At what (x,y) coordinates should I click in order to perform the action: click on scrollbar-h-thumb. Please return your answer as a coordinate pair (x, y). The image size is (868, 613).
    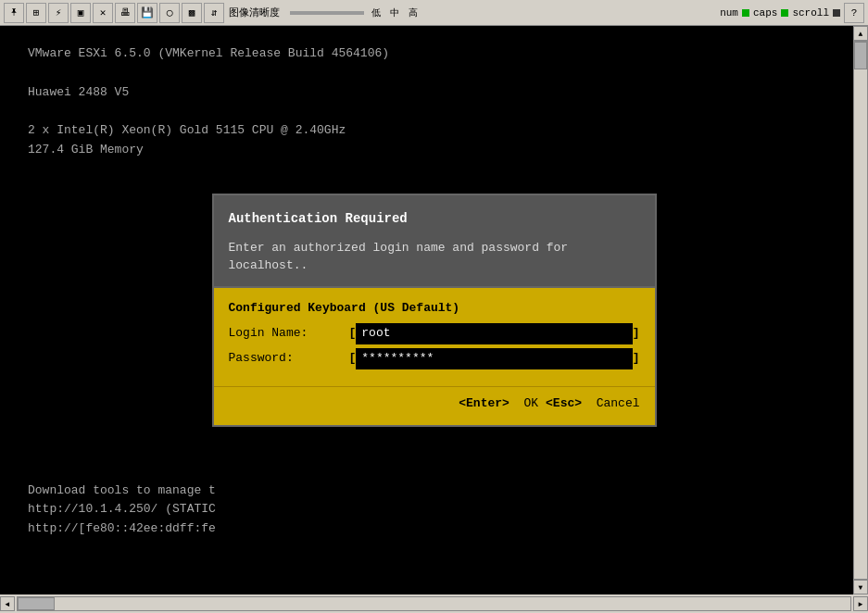
    Looking at the image, I should click on (36, 604).